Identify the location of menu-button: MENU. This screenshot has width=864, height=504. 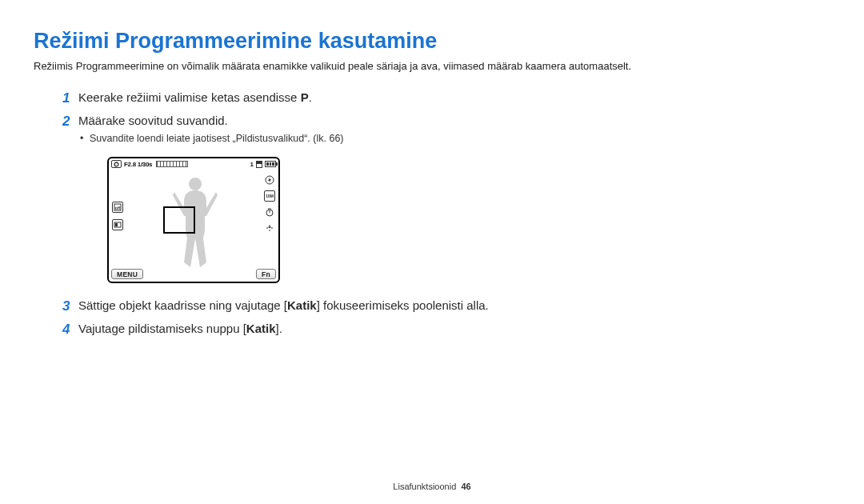
(127, 274).